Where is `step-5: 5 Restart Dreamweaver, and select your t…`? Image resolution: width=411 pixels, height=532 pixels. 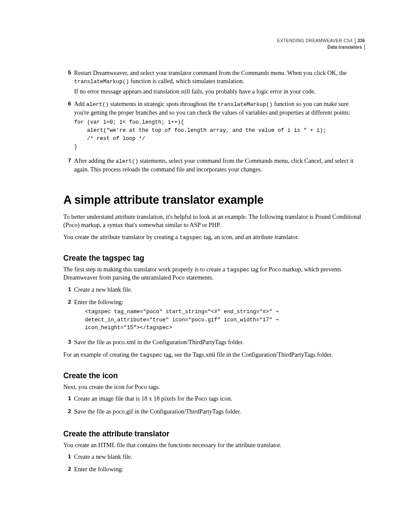 step-5: 5 Restart Dreamweaver, and select your t… is located at coordinates (220, 83).